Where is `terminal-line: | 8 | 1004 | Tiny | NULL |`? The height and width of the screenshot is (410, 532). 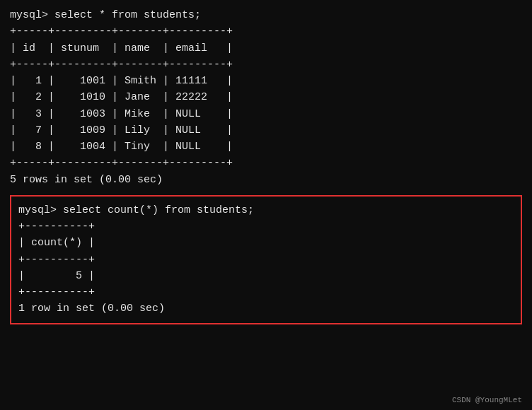 terminal-line: | 8 | 1004 | Tiny | NULL | is located at coordinates (266, 147).